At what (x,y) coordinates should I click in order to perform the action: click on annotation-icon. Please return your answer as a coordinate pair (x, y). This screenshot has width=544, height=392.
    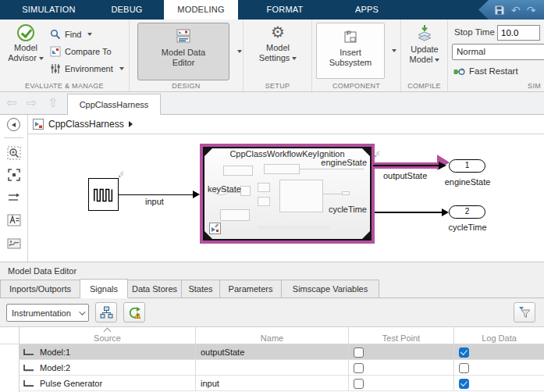
    Looking at the image, I should click on (14, 220).